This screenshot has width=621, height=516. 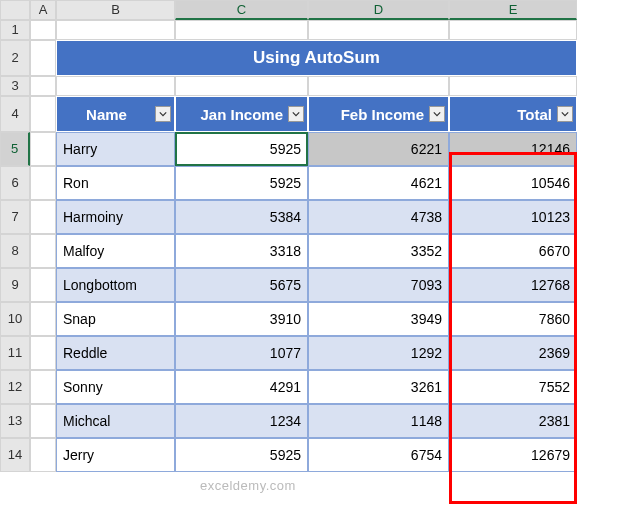 I want to click on cell-a7, so click(x=43, y=217).